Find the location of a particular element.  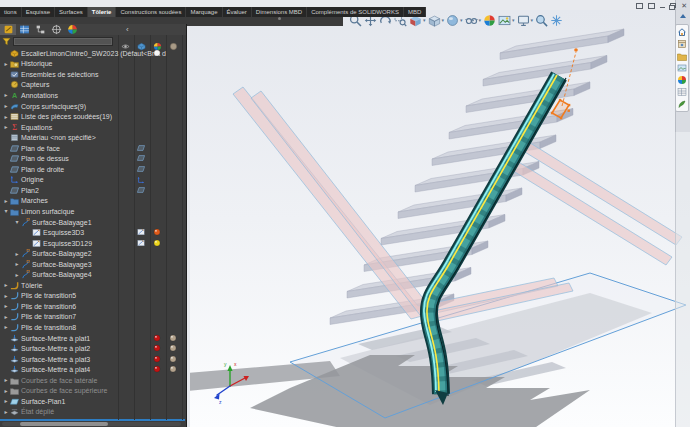

tree-item-surface-balayage1: ▾Surface-Balayage1 is located at coordinates (93, 222).